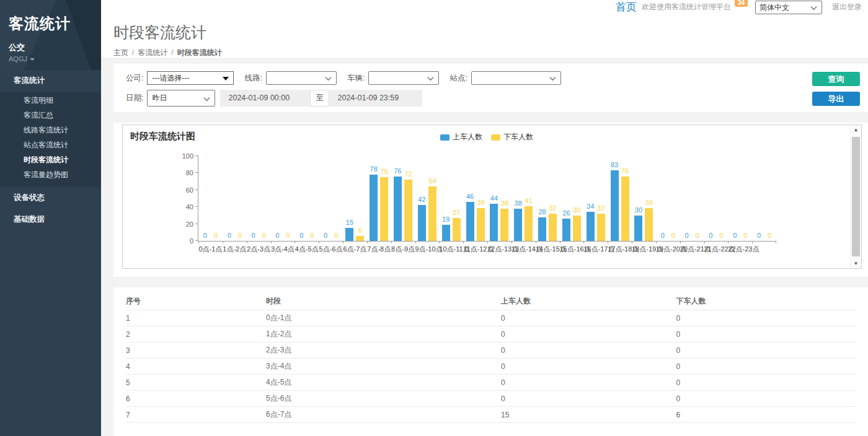  Describe the element at coordinates (512, 137) in the screenshot. I see `legend-item: 下车人数` at that location.